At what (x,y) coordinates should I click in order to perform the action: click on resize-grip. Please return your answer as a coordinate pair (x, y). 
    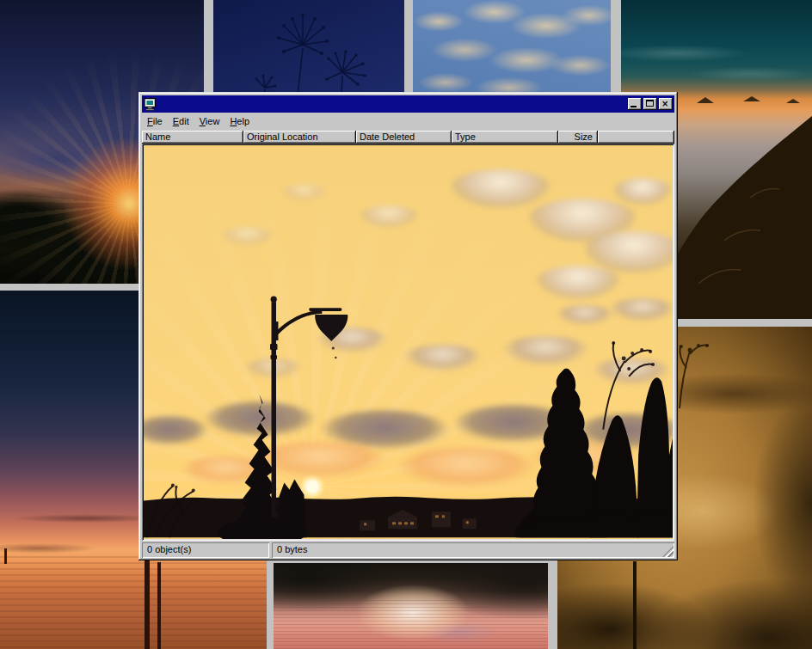
    Looking at the image, I should click on (667, 552).